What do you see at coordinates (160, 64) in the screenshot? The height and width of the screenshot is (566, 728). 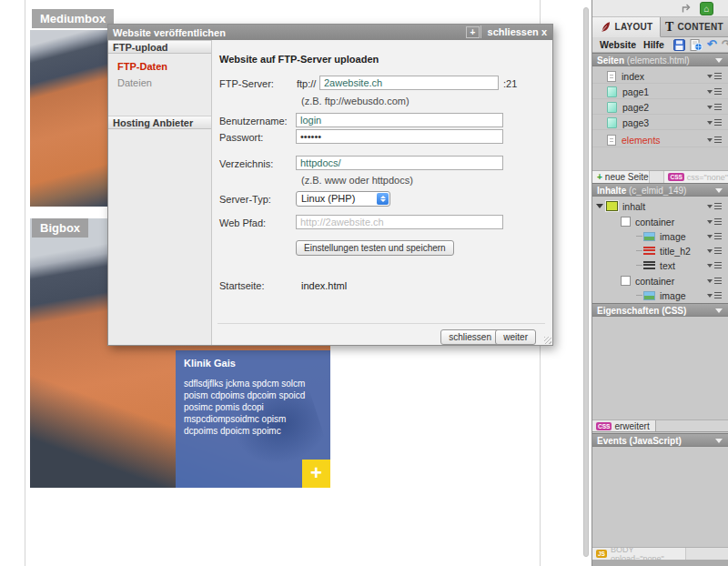 I see `nav-item-ftp-daten: FTP-Daten` at bounding box center [160, 64].